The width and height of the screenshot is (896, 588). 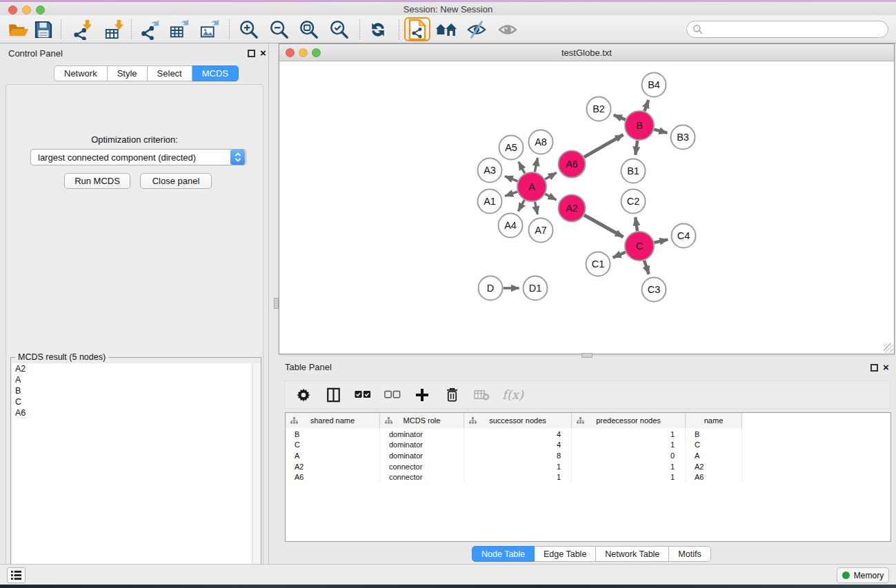 What do you see at coordinates (683, 138) in the screenshot?
I see `node-B3: B3` at bounding box center [683, 138].